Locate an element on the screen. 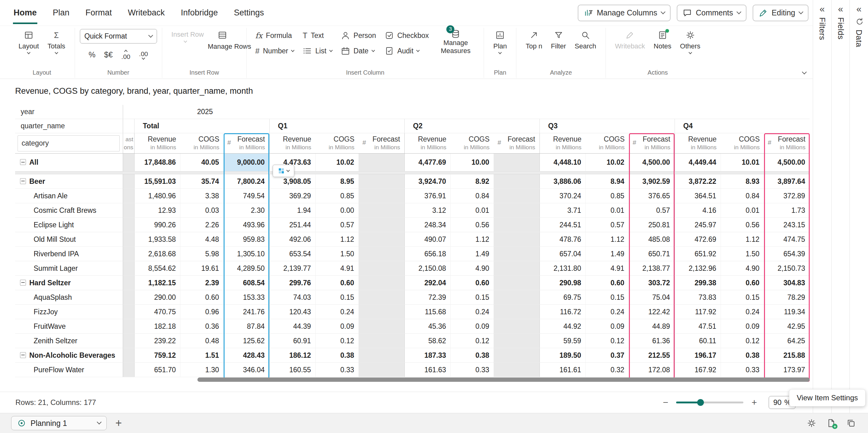  cell: 4.91 is located at coordinates (337, 268).